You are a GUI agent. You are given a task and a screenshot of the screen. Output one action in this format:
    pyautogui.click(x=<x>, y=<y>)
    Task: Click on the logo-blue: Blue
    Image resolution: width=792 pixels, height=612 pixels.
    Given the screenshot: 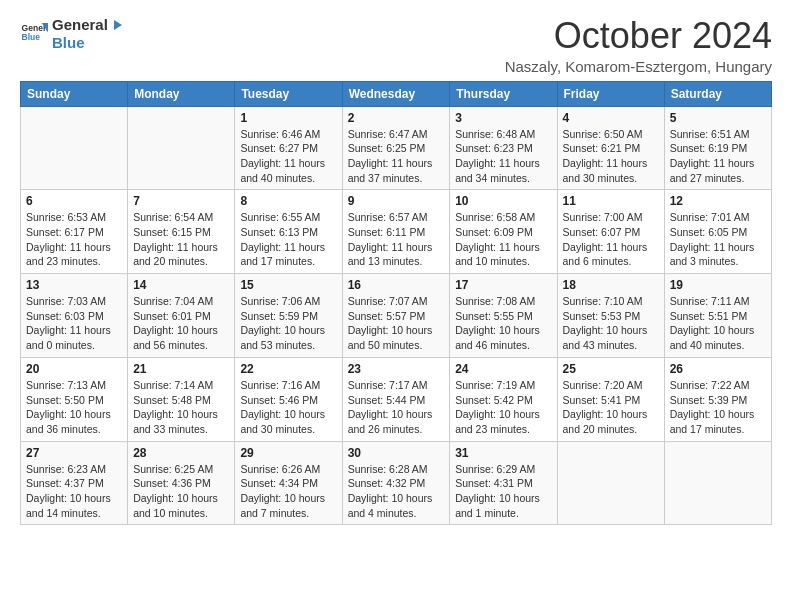 What is the action you would take?
    pyautogui.click(x=88, y=43)
    